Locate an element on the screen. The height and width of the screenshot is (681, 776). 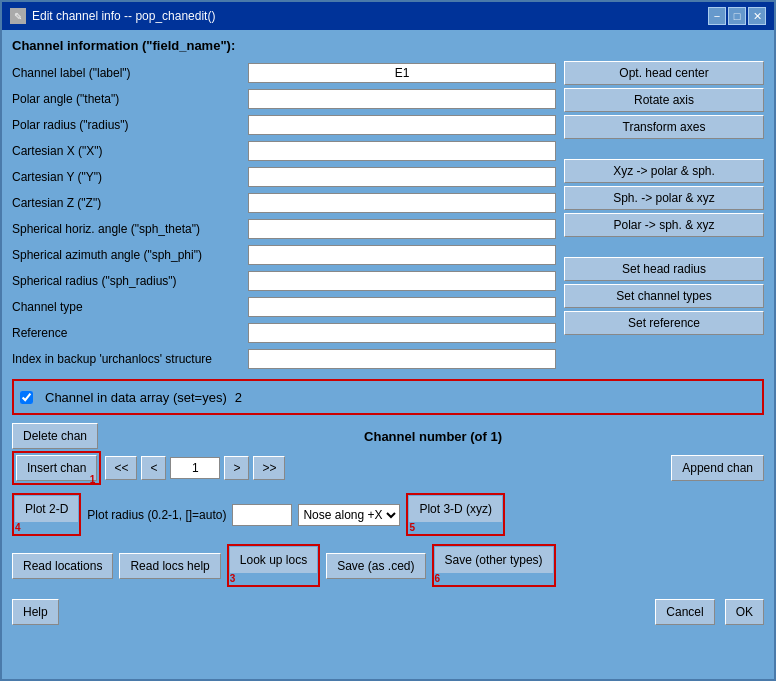
field-row-backup: Index in backup 'urchanlocs' structure is located at coordinates (284, 359).